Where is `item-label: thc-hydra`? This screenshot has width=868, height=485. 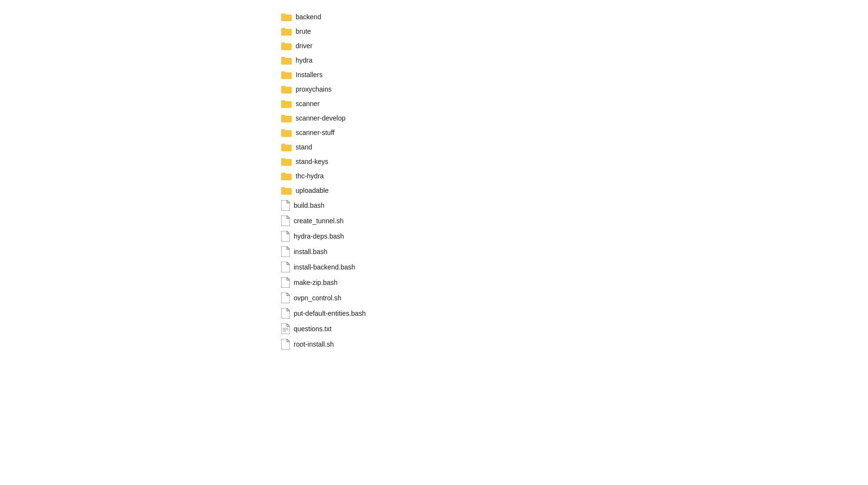
item-label: thc-hydra is located at coordinates (310, 176).